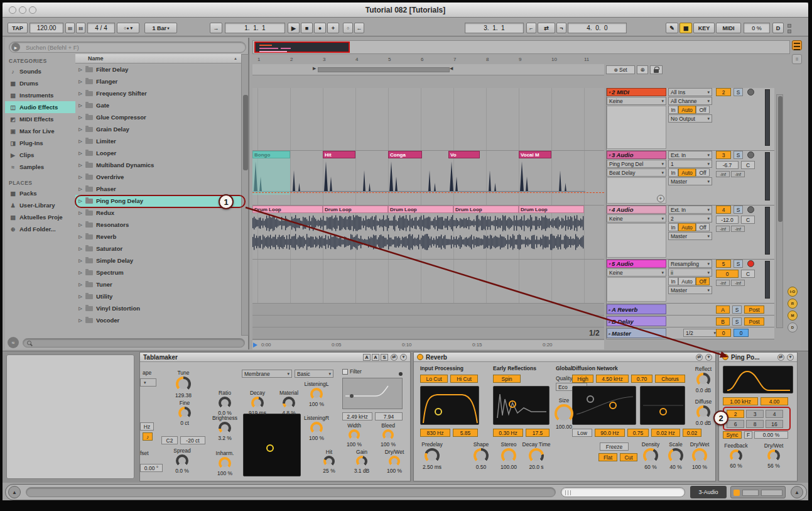  I want to click on mod-rate-field: 0.02 Hz, so click(666, 432).